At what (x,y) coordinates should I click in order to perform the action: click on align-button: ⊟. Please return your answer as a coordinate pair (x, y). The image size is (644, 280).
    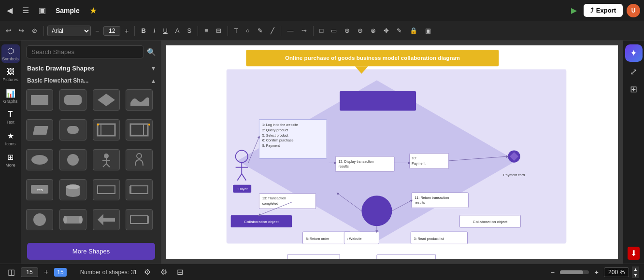
    Looking at the image, I should click on (218, 31).